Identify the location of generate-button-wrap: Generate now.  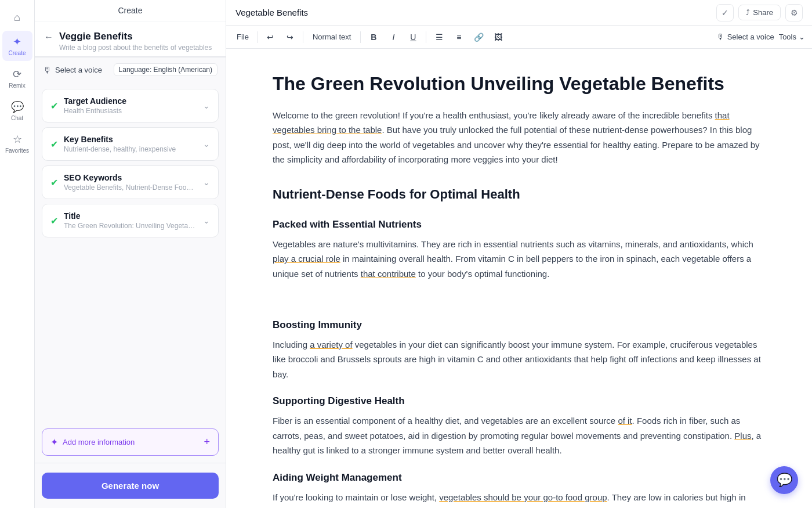
(130, 485).